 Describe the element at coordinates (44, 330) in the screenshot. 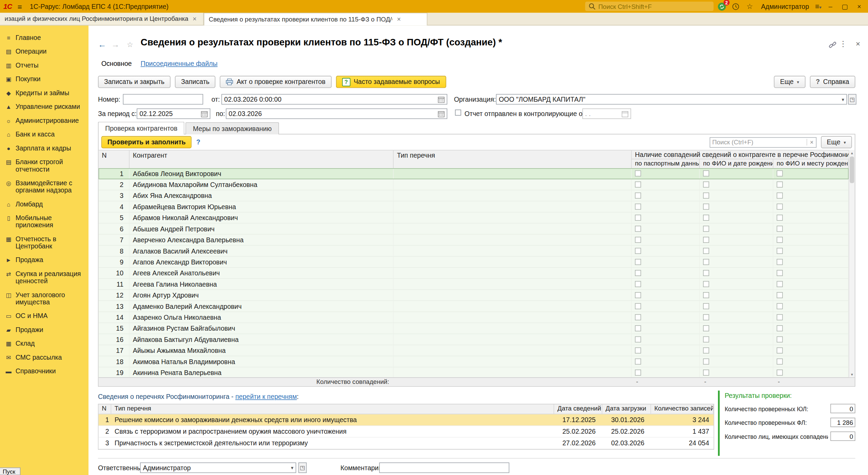

I see `sidebar-item-sales: ▰Продажи` at that location.